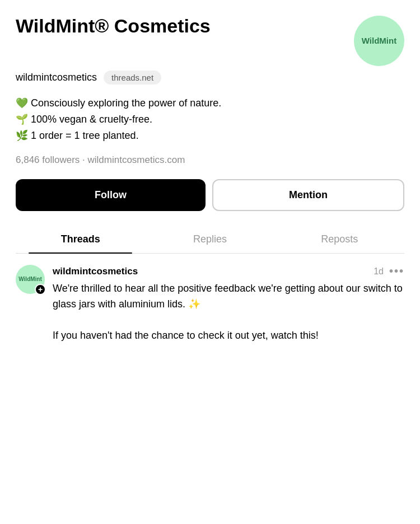  Describe the element at coordinates (339, 238) in the screenshot. I see `tab-reposts: Reposts` at that location.